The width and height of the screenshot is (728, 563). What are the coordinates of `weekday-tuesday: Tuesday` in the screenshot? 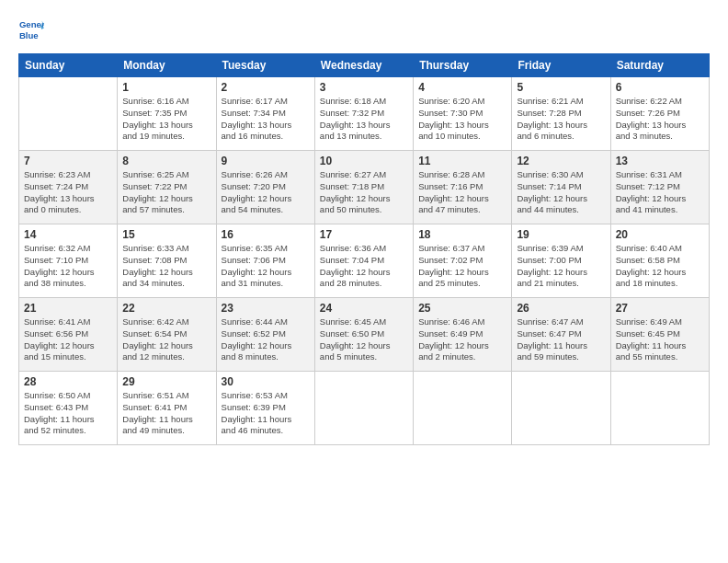 It's located at (265, 66).